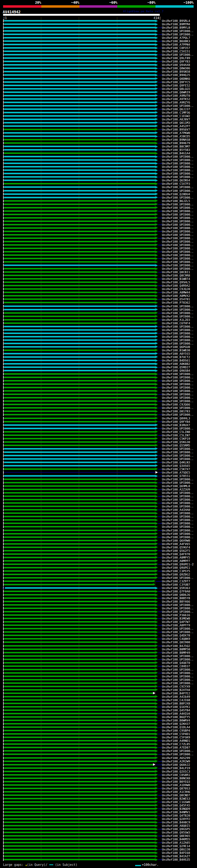 The height and width of the screenshot is (868, 197). Describe the element at coordinates (98, 547) in the screenshot. I see `hit-row: UniRef100_Q59GF4` at that location.